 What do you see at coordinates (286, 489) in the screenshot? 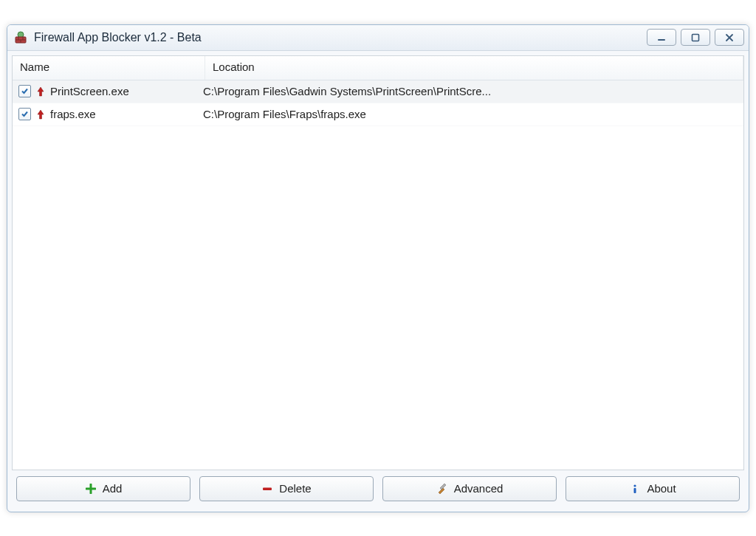
I see `delete-button: Delete` at bounding box center [286, 489].